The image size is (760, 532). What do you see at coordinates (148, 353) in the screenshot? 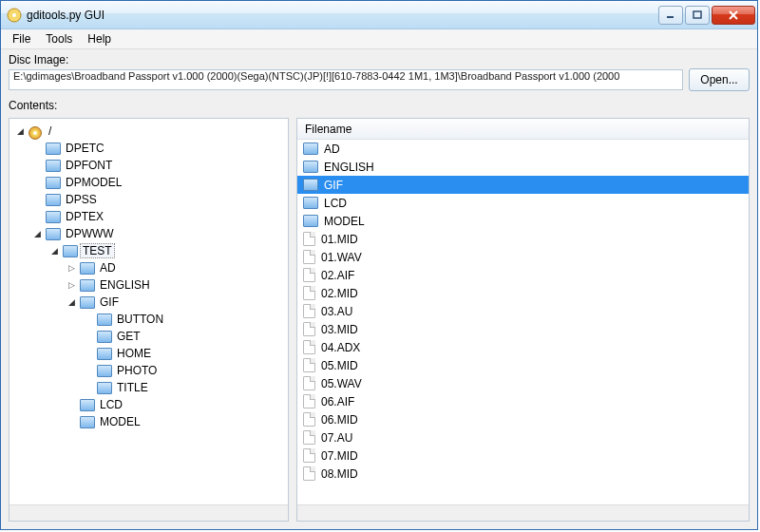
I see `tree-node: ▷HOME` at bounding box center [148, 353].